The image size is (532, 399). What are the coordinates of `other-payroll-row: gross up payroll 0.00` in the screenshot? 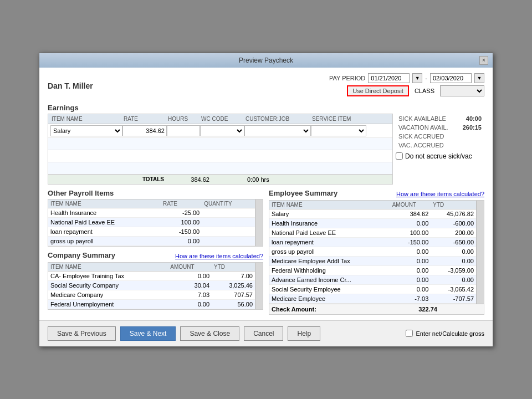 It's located at (152, 241).